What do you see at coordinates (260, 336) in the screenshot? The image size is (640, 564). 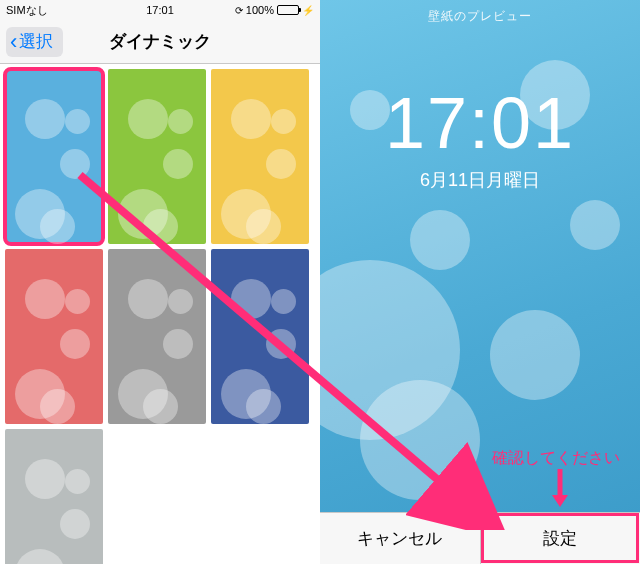 I see `wallpaper-thumb-navy` at bounding box center [260, 336].